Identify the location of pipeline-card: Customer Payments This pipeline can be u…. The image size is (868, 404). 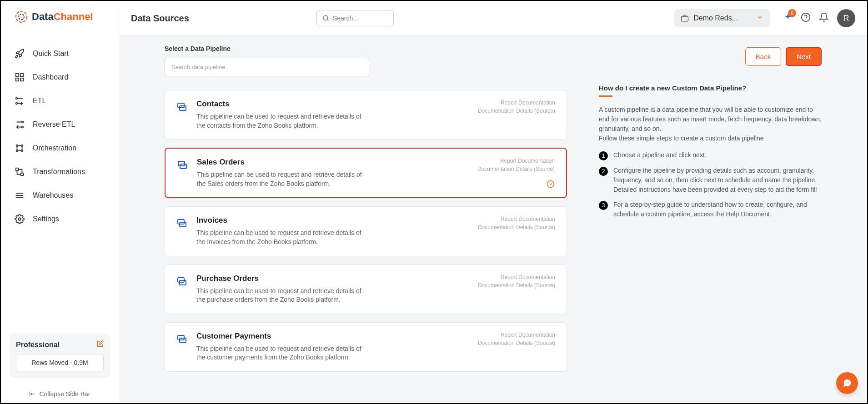
(366, 347).